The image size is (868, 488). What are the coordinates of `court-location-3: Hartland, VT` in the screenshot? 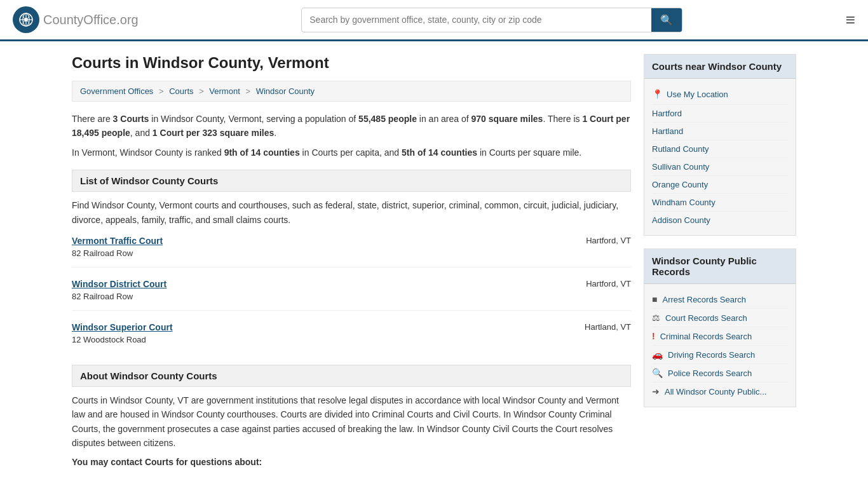 It's located at (607, 327).